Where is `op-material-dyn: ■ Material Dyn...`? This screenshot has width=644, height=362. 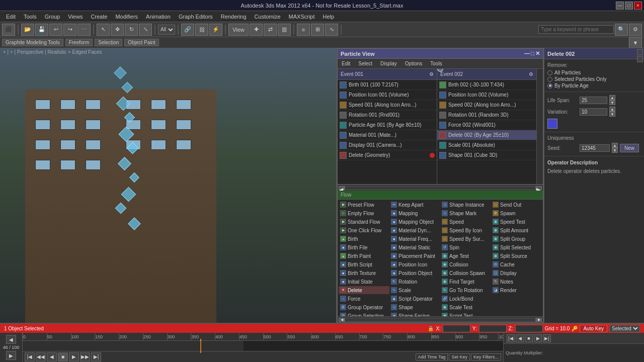 op-material-dyn: ■ Material Dyn... is located at coordinates (415, 230).